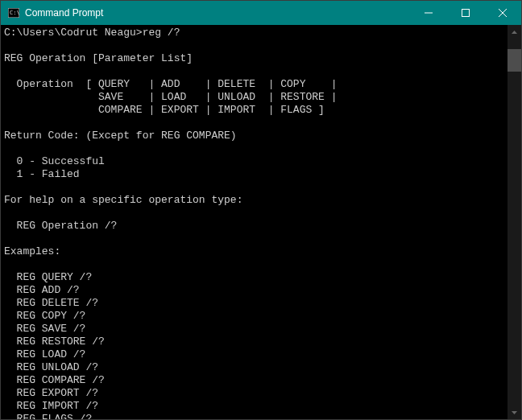 The image size is (522, 420). Describe the element at coordinates (48, 277) in the screenshot. I see `output-line: REG QUERY /?` at that location.